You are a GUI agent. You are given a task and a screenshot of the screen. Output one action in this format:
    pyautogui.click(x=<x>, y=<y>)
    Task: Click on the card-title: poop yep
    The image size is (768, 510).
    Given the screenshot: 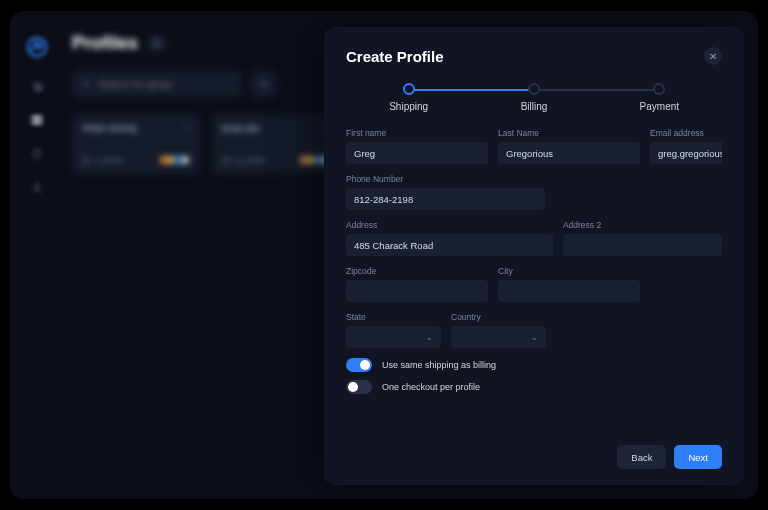 What is the action you would take?
    pyautogui.click(x=276, y=128)
    